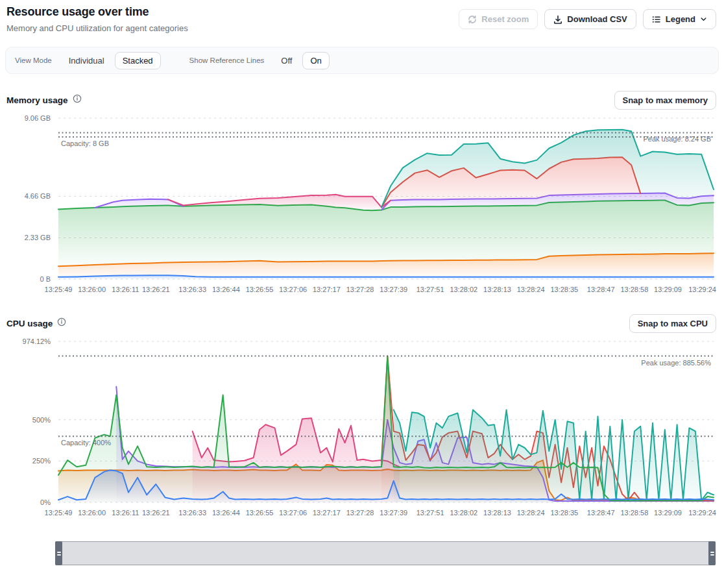 The image size is (724, 588). What do you see at coordinates (597, 19) in the screenshot?
I see `download-csv-label: Download CSV` at bounding box center [597, 19].